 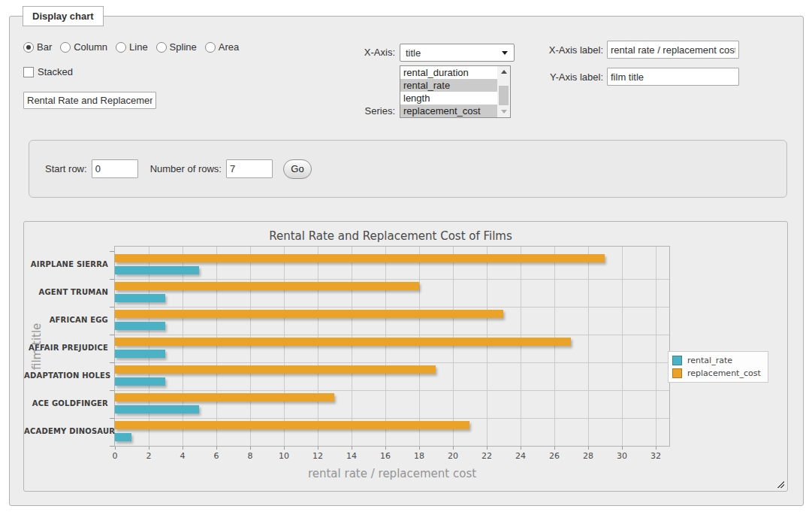 I want to click on chart-legend: rental_ratereplacement_cost, so click(x=718, y=367).